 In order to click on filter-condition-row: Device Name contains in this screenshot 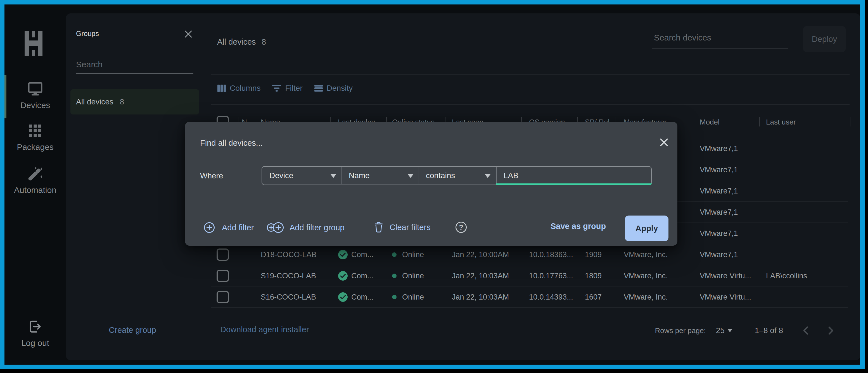, I will do `click(457, 176)`.